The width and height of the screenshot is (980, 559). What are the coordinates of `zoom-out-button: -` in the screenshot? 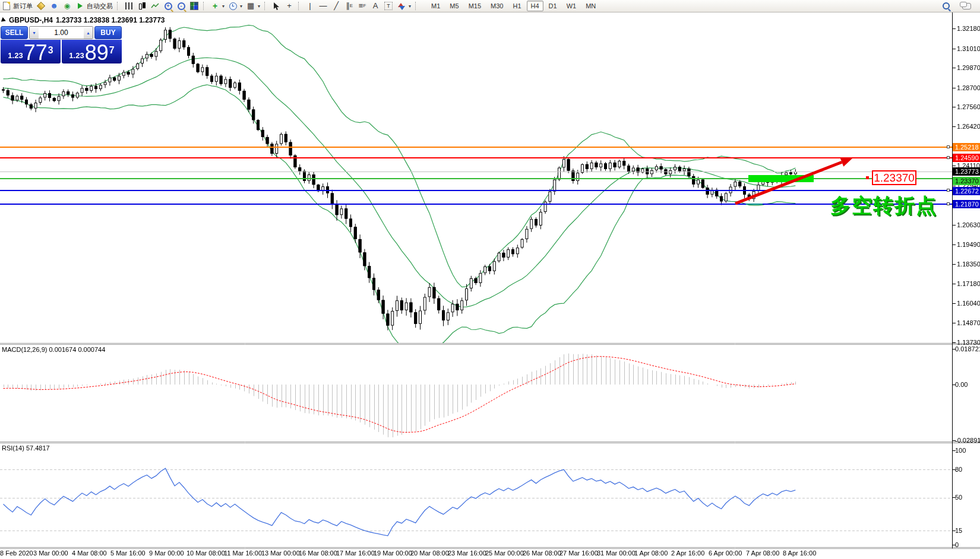 It's located at (181, 6).